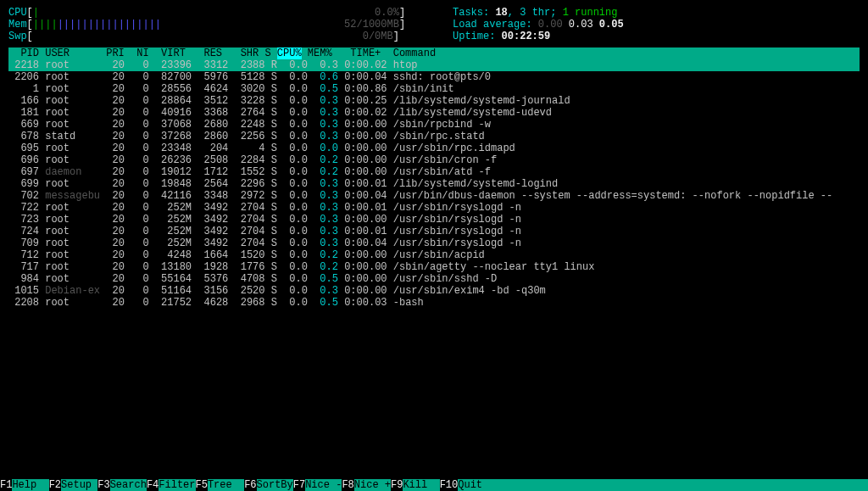 The image size is (868, 491). Describe the element at coordinates (434, 160) in the screenshot. I see `process-row: 696 root 20 0 26236 2508 2284 S 0.0 0.2 …` at that location.